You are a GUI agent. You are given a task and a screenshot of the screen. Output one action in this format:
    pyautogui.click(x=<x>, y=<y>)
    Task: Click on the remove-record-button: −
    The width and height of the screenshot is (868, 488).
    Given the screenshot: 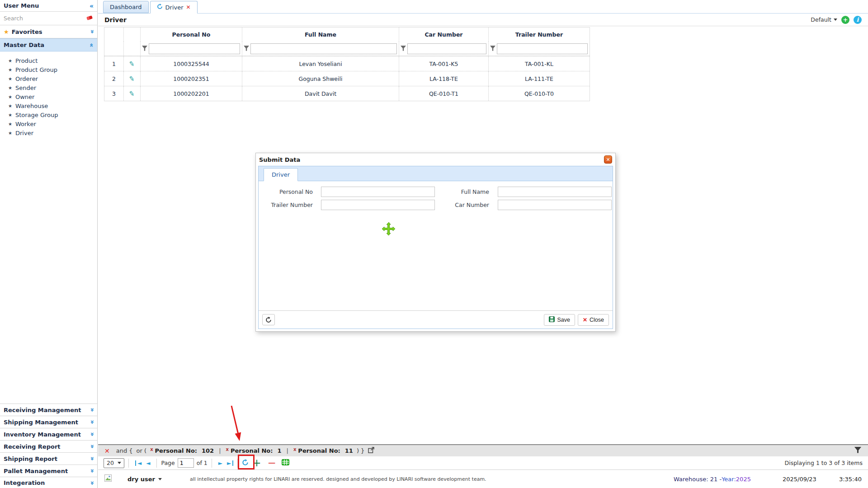 What is the action you would take?
    pyautogui.click(x=271, y=463)
    